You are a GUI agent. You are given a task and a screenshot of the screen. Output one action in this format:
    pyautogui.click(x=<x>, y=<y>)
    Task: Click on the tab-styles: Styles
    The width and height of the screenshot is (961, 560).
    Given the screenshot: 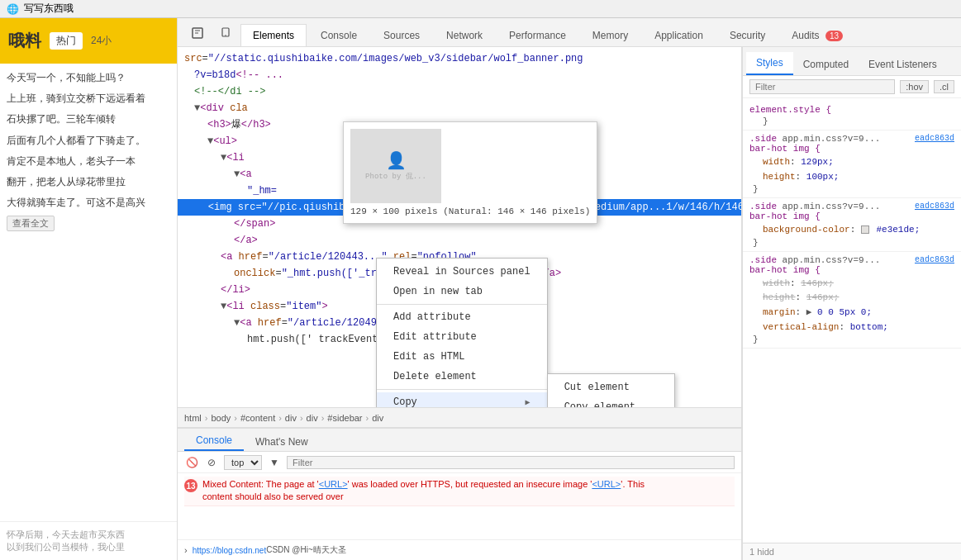 What is the action you would take?
    pyautogui.click(x=770, y=64)
    